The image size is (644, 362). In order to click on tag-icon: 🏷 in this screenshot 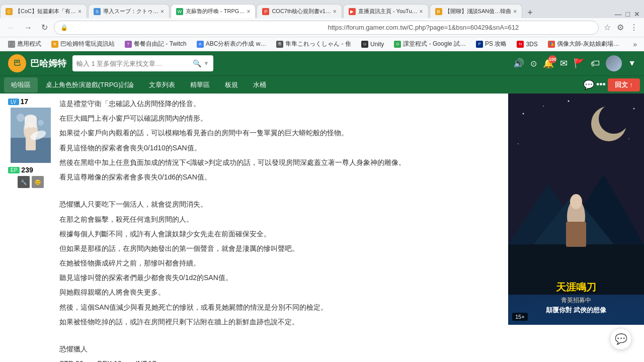, I will do `click(595, 63)`.